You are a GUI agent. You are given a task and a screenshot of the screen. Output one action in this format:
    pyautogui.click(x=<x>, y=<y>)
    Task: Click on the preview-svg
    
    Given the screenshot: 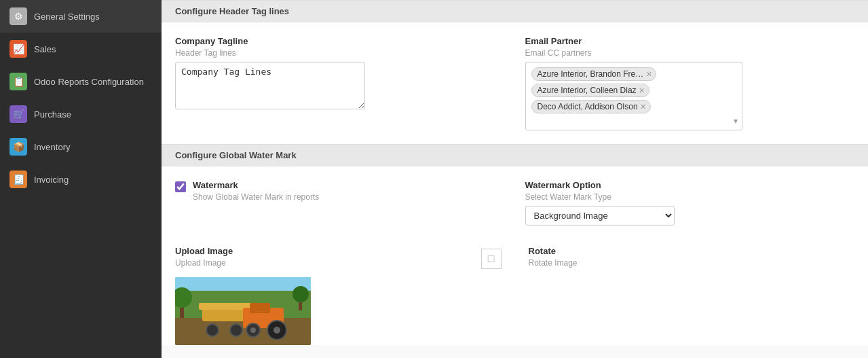 What is the action you would take?
    pyautogui.click(x=243, y=311)
    